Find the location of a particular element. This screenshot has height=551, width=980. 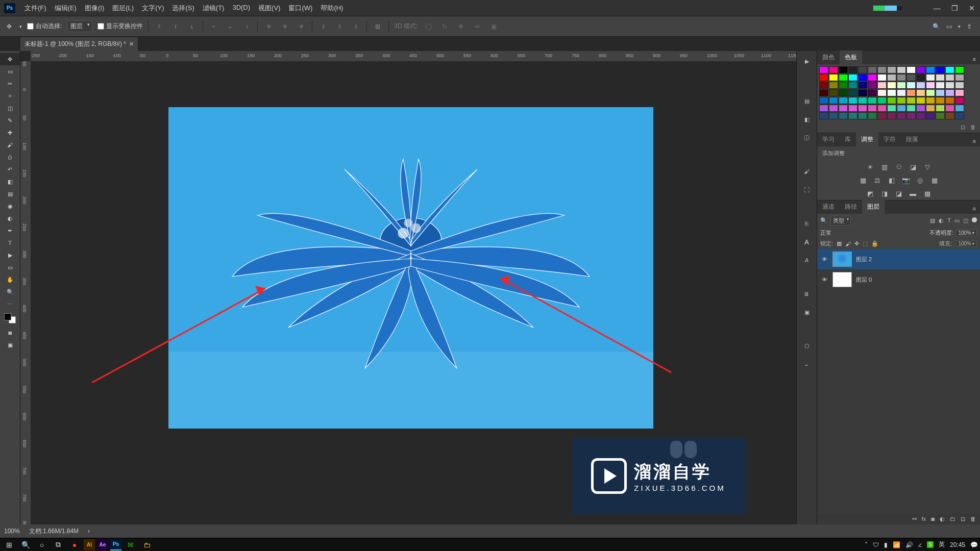

filter-text-icon: T is located at coordinates (949, 220).